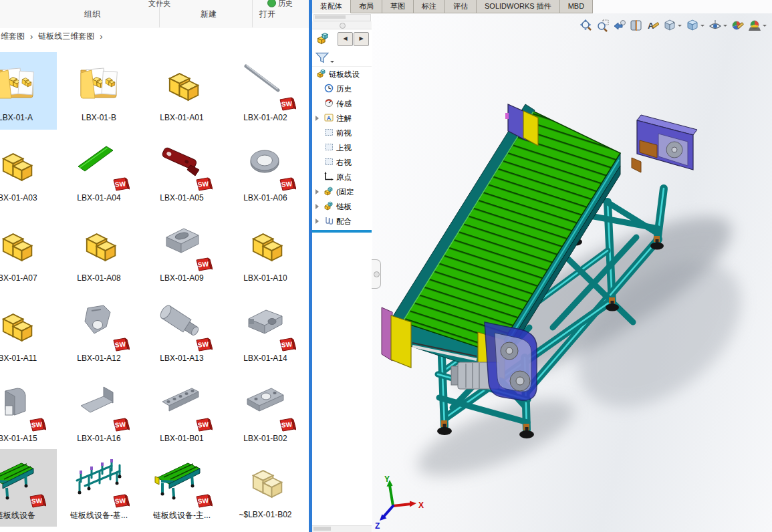 The height and width of the screenshot is (532, 772). I want to click on panel-top-scrollbar, so click(342, 17).